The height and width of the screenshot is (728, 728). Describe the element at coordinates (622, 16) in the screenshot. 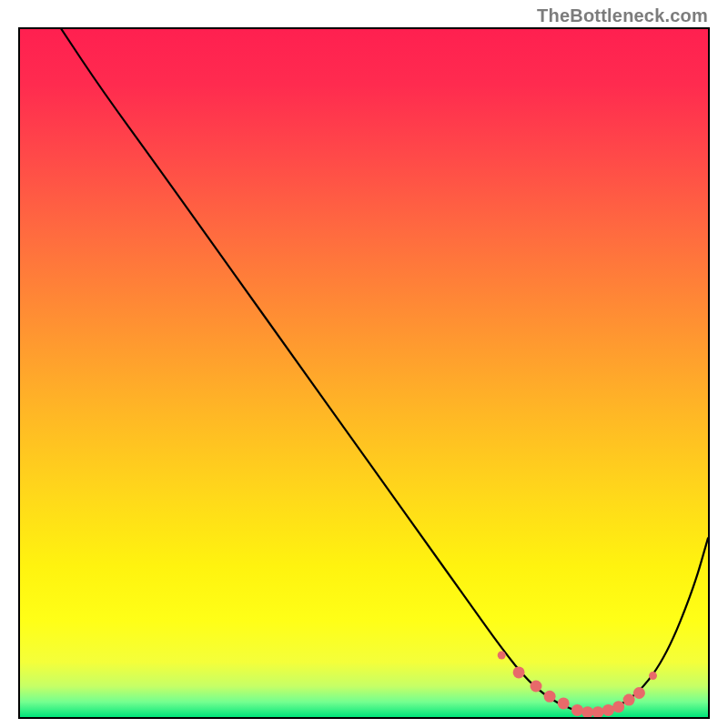

I see `watermark-text: TheBottleneck.com` at that location.